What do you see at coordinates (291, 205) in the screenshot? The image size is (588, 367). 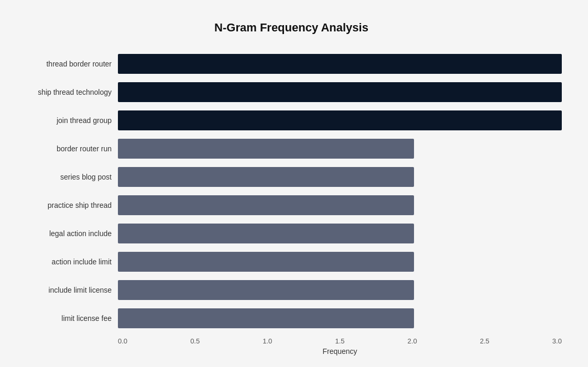 I see `bar-row: practice ship thread` at bounding box center [291, 205].